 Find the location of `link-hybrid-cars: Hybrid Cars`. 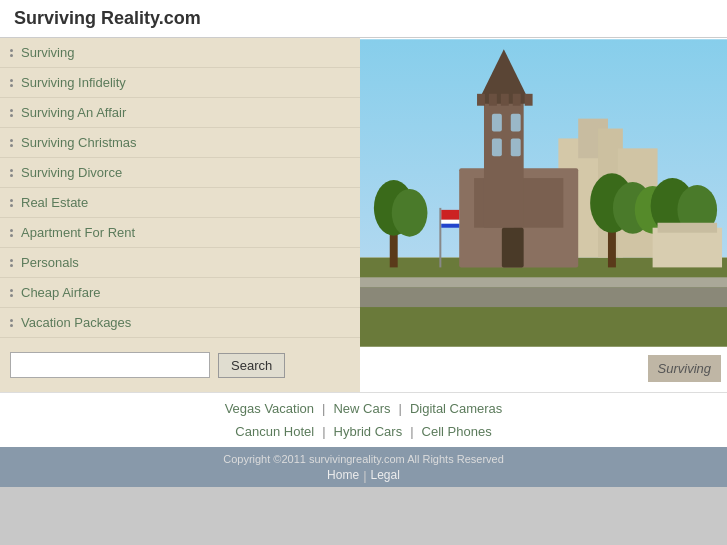

link-hybrid-cars: Hybrid Cars is located at coordinates (368, 432).